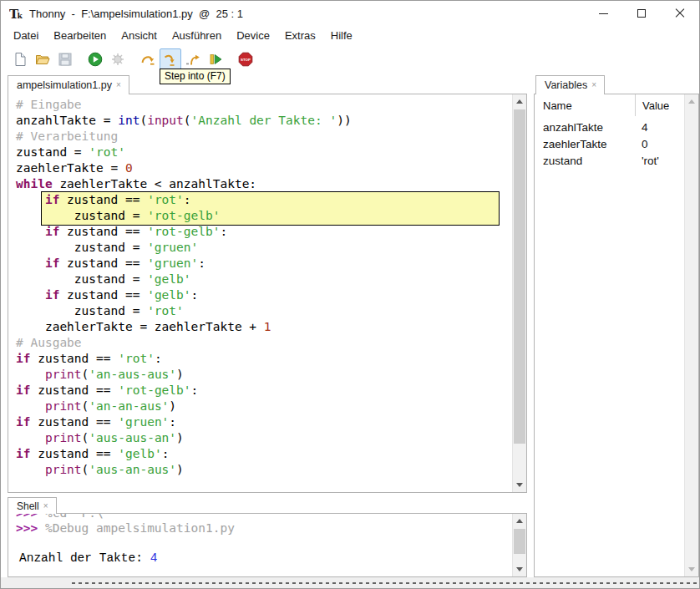 This screenshot has height=589, width=700. Describe the element at coordinates (350, 583) in the screenshot. I see `status-strip` at that location.